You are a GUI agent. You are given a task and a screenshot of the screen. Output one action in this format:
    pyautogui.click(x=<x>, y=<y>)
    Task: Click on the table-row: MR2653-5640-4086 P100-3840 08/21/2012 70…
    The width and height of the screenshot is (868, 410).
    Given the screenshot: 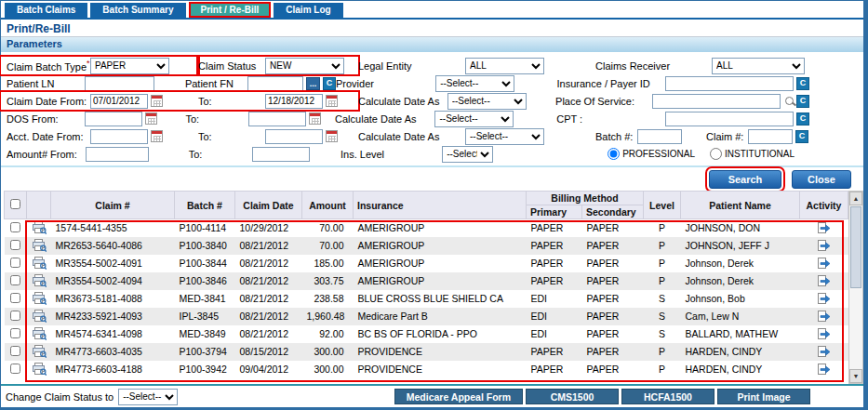 What is the action you would take?
    pyautogui.click(x=426, y=245)
    